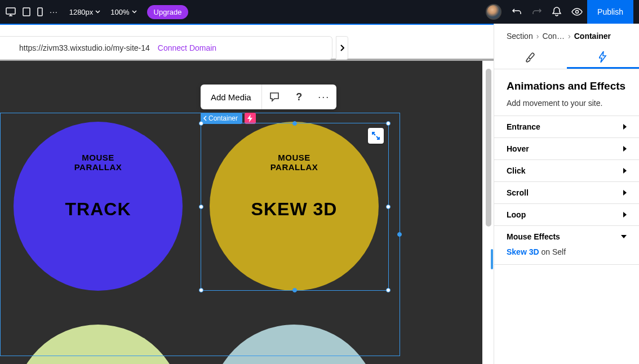 The height and width of the screenshot is (364, 639). I want to click on panel-title: Animations and Effects, so click(567, 86).